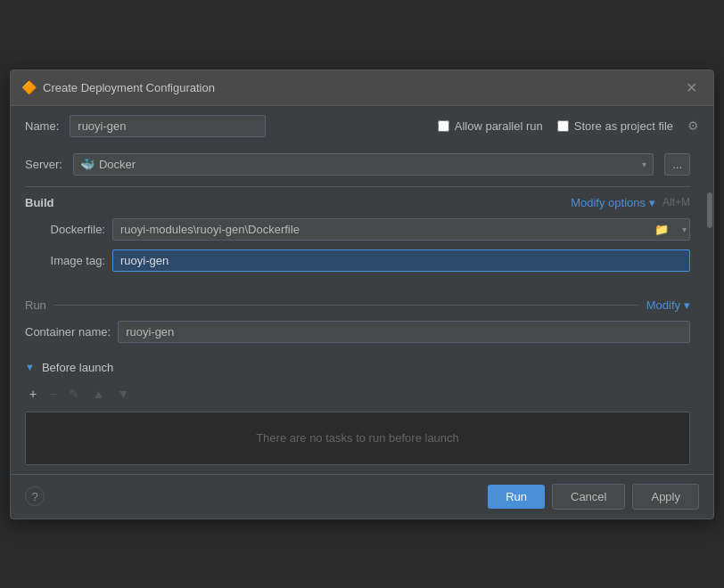 Image resolution: width=724 pixels, height=588 pixels. Describe the element at coordinates (362, 127) in the screenshot. I see `top-bar: Name: Allow parallel run Store as projec…` at that location.